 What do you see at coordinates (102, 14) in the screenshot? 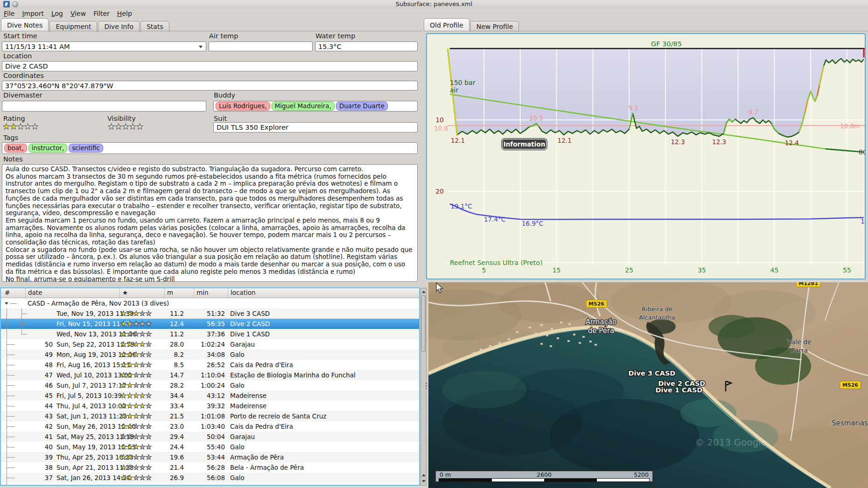
I see `menu-filter: Filter` at bounding box center [102, 14].